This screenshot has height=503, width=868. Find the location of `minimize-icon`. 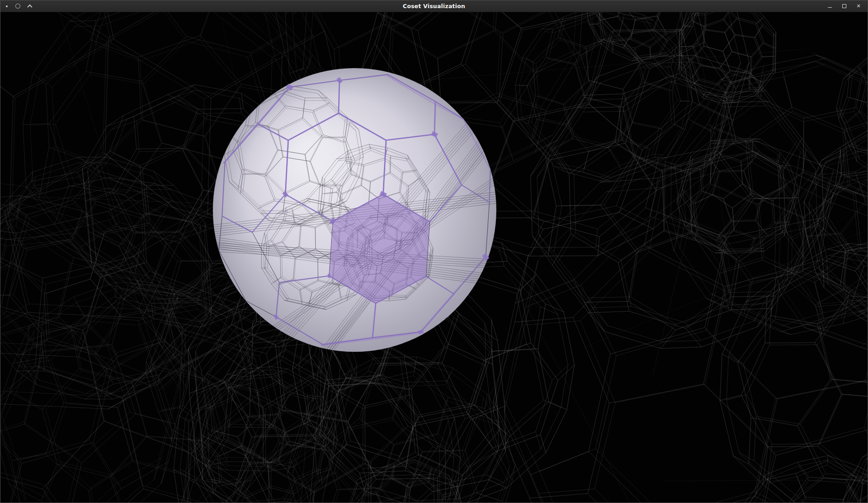

minimize-icon is located at coordinates (830, 8).